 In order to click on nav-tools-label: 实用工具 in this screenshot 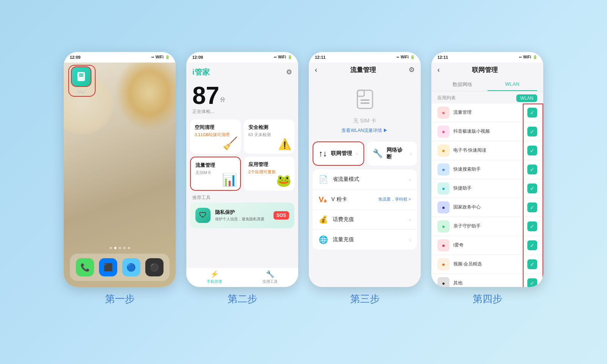, I will do `click(270, 282)`.